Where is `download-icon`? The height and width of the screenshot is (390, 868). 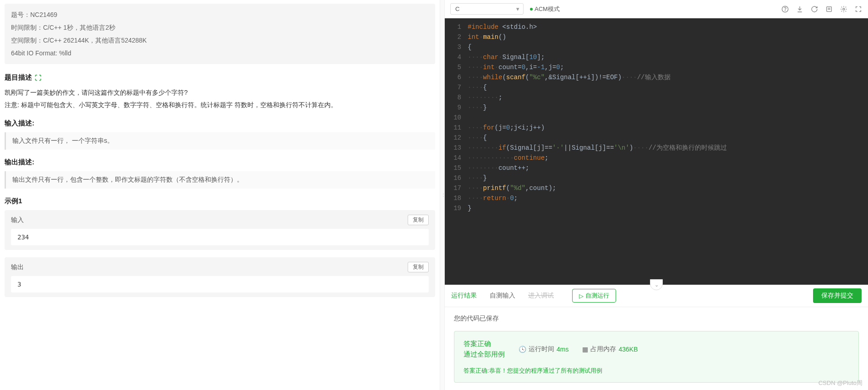
download-icon is located at coordinates (800, 9).